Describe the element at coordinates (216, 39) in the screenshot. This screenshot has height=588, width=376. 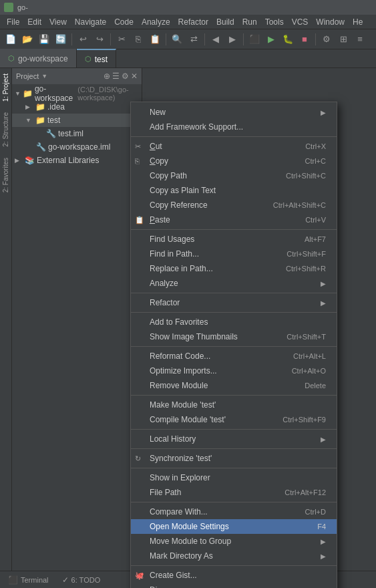
I see `toolbar-back-btn: ◀` at that location.